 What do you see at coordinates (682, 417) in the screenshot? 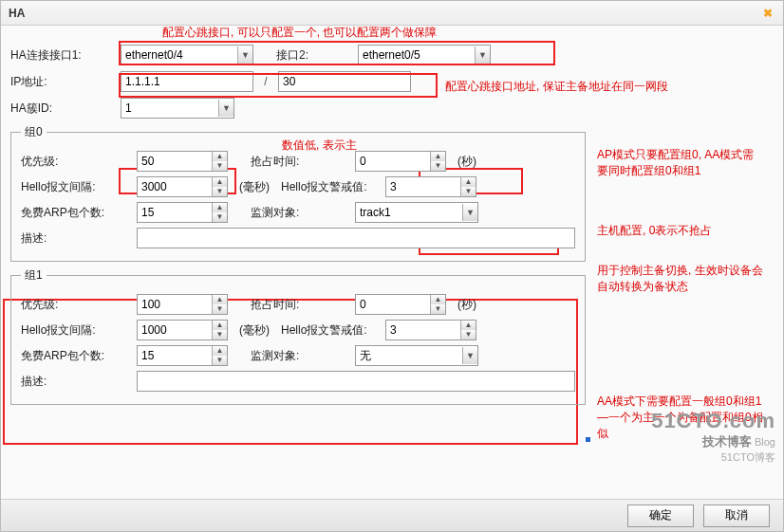
I see `note-aa: AA模式下需要配置一般组0和组1—一个为主一个为备配置和组0相似` at bounding box center [682, 417].